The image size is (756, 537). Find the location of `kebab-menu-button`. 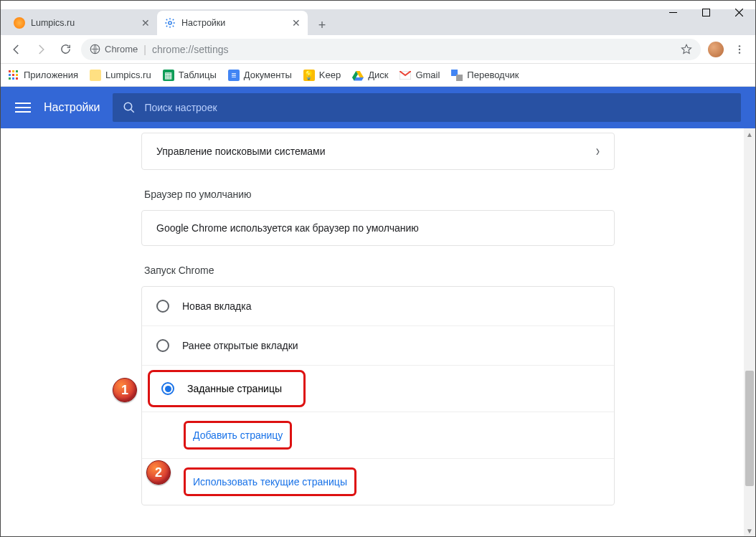

kebab-menu-button is located at coordinates (740, 49).